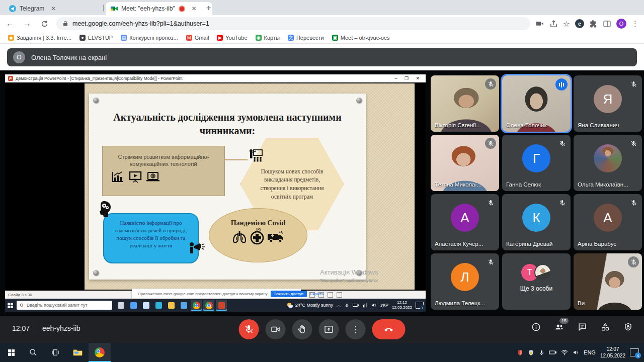 This screenshot has height=362, width=644. I want to click on tray-expand-icon: ︿, so click(339, 306).